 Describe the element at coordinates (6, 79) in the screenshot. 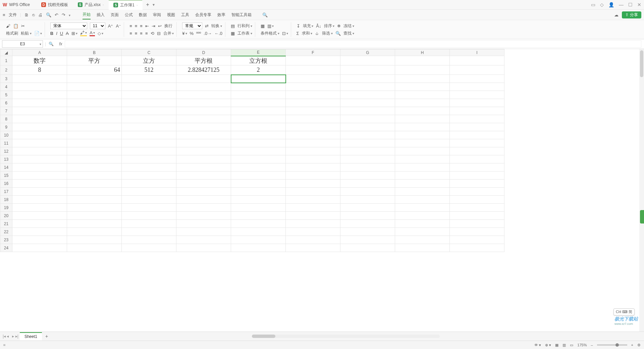

I see `row-header-3: 3` at that location.